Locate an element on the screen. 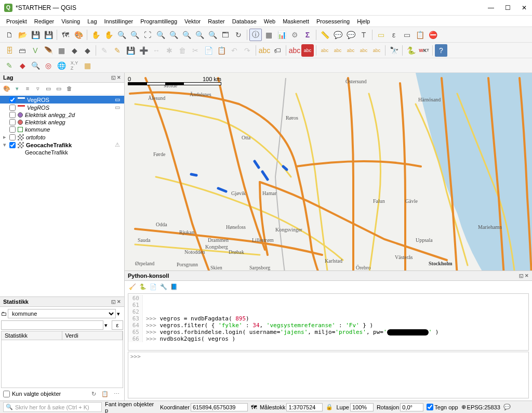 The image size is (532, 413). select-expr-icon: ε is located at coordinates (394, 35).